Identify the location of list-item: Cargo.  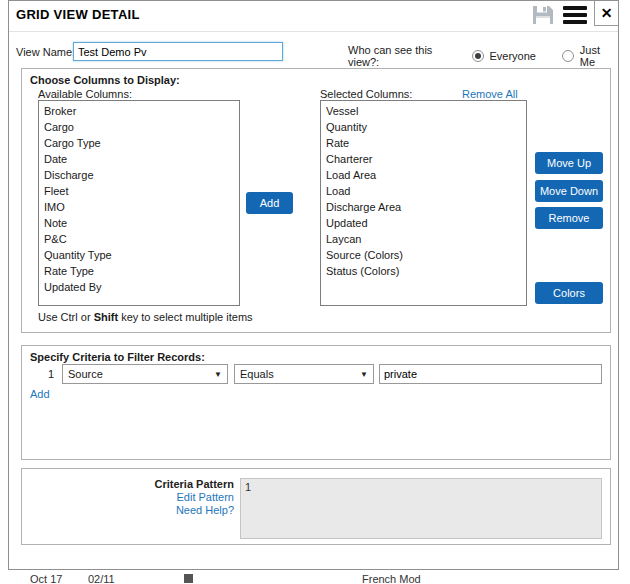
(139, 127).